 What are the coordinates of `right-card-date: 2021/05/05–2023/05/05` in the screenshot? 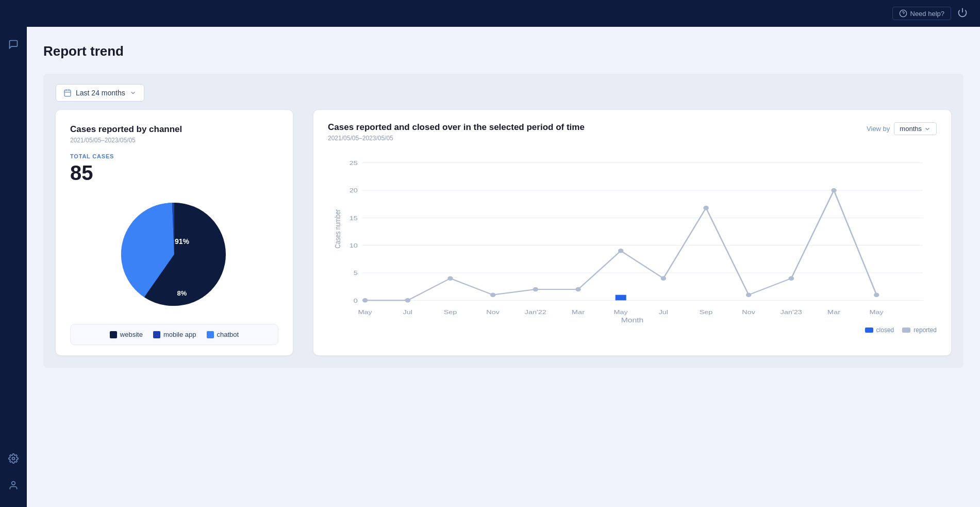 It's located at (456, 138).